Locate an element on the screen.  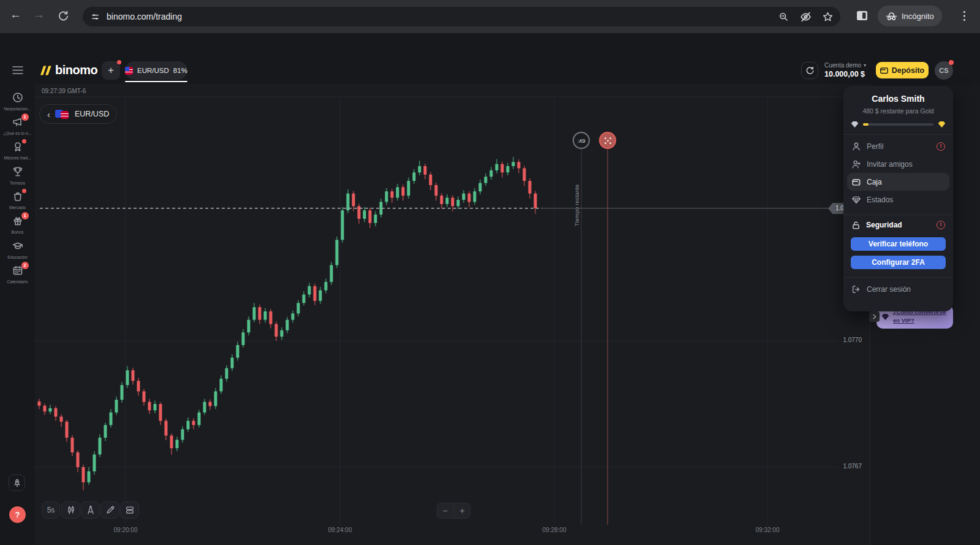
menu-item-label: Estados is located at coordinates (880, 200).